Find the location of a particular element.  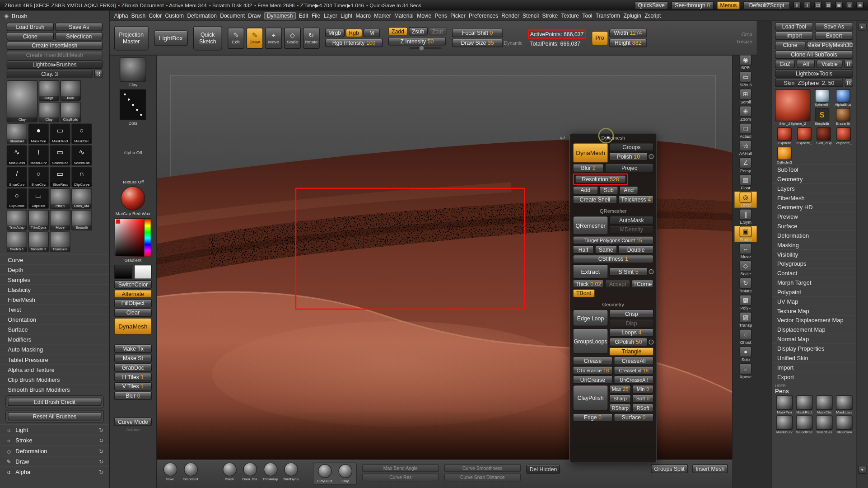

crease-button: Crease is located at coordinates (593, 361).